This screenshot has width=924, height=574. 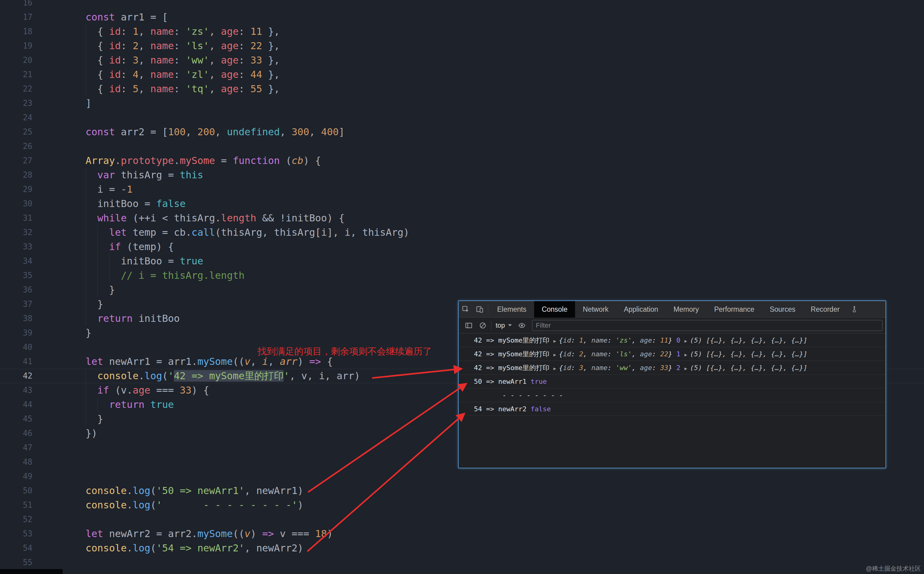 What do you see at coordinates (16, 261) in the screenshot?
I see `line-number: 34` at bounding box center [16, 261].